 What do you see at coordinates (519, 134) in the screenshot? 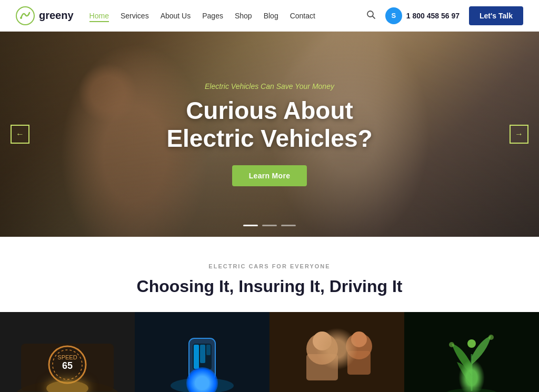
I see `hero-next-button: →` at bounding box center [519, 134].